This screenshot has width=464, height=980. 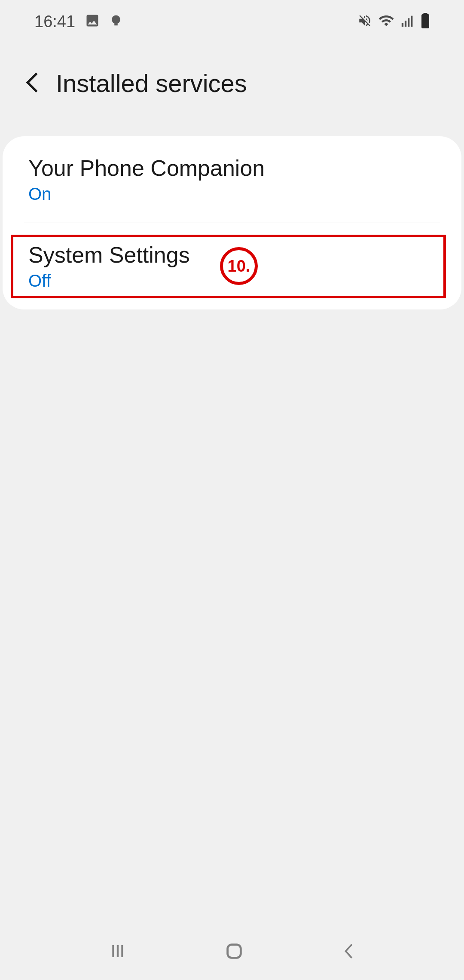 What do you see at coordinates (151, 83) in the screenshot?
I see `page-title: Installed services` at bounding box center [151, 83].